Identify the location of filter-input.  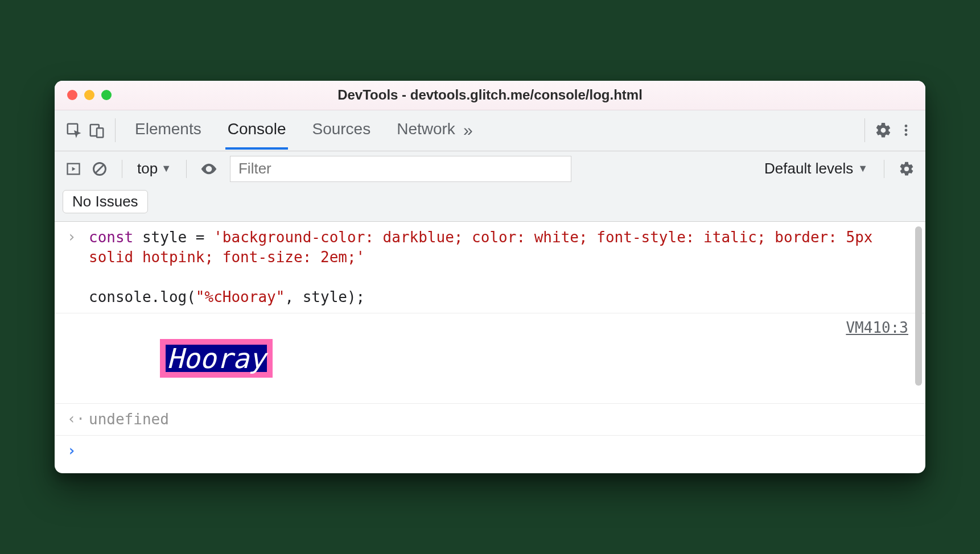
(401, 169).